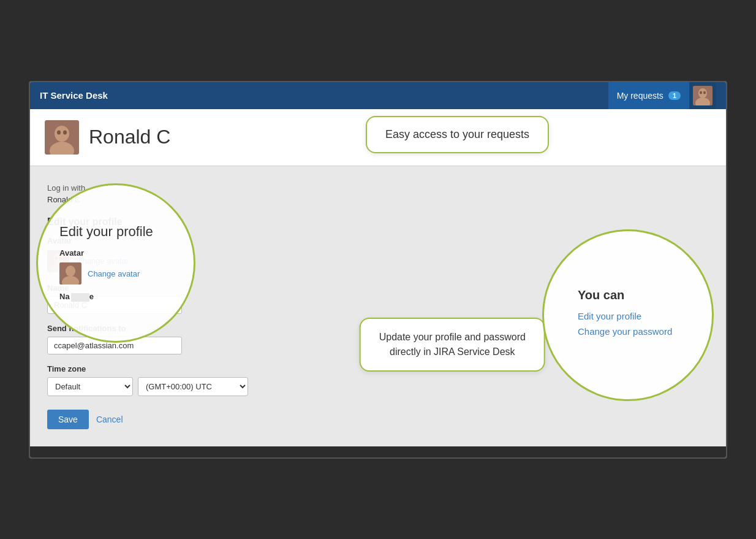 The width and height of the screenshot is (756, 539). I want to click on easy-access-callout: Easy access to your requests, so click(457, 135).